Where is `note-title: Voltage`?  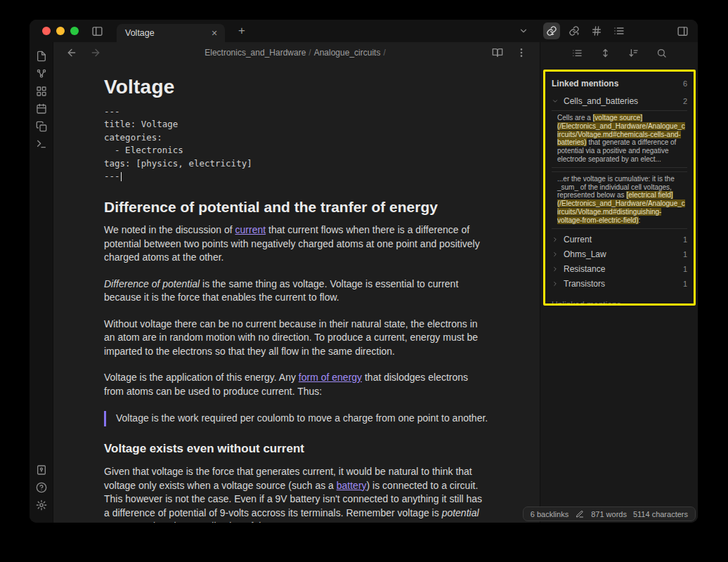
note-title: Voltage is located at coordinates (297, 87).